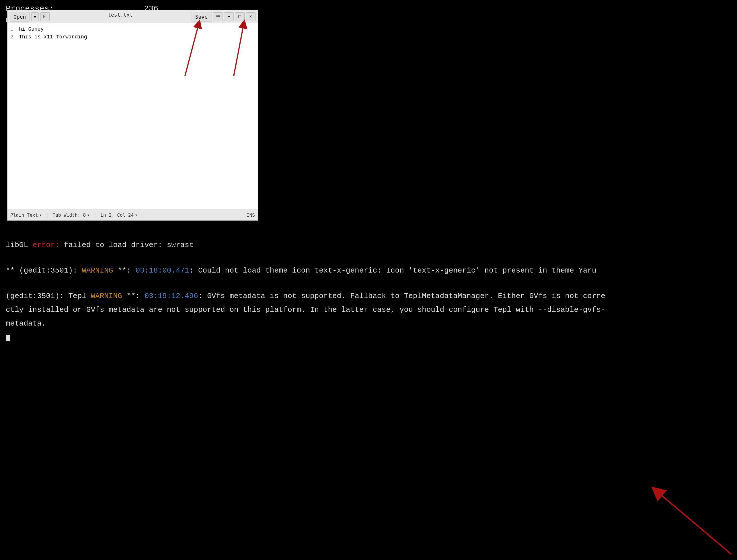 This screenshot has width=737, height=560. Describe the element at coordinates (119, 215) in the screenshot. I see `cursor-position: Ln 2, Col 24 ▾` at that location.